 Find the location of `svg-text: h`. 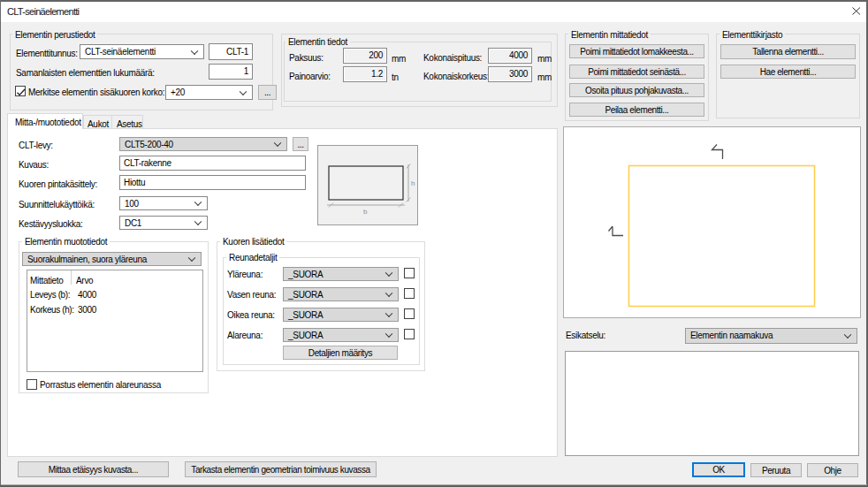

svg-text: h is located at coordinates (413, 184).